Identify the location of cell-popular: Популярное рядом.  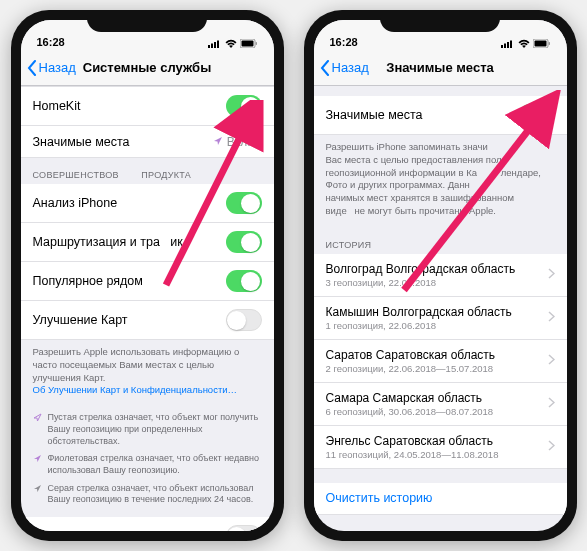
(148, 282).